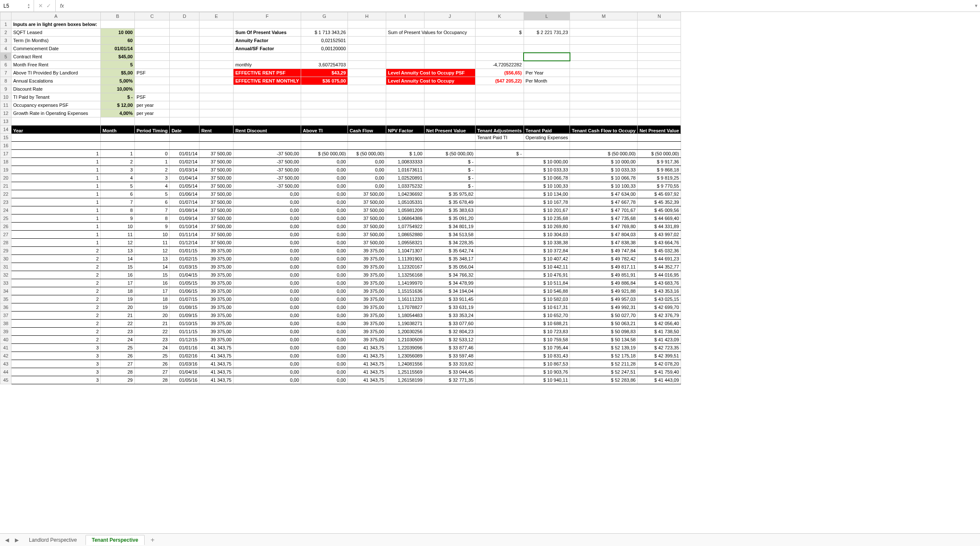 The image size is (980, 546). Describe the element at coordinates (450, 372) in the screenshot. I see `cell: $ 33 044,45` at that location.